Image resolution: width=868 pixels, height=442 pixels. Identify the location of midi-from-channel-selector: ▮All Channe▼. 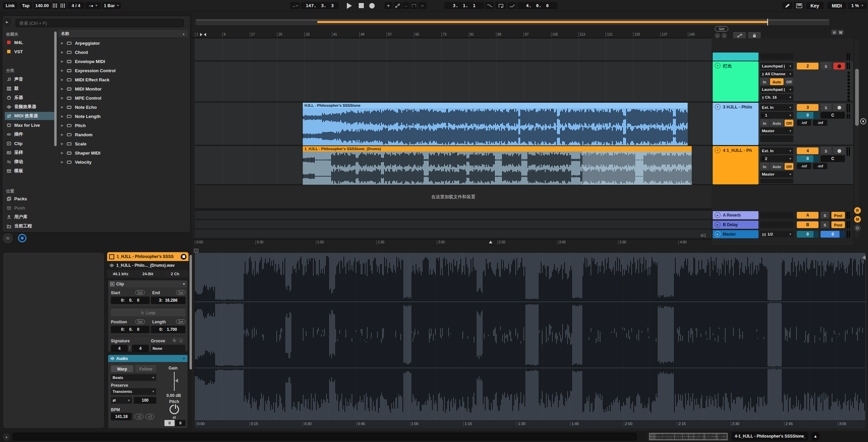
(777, 74).